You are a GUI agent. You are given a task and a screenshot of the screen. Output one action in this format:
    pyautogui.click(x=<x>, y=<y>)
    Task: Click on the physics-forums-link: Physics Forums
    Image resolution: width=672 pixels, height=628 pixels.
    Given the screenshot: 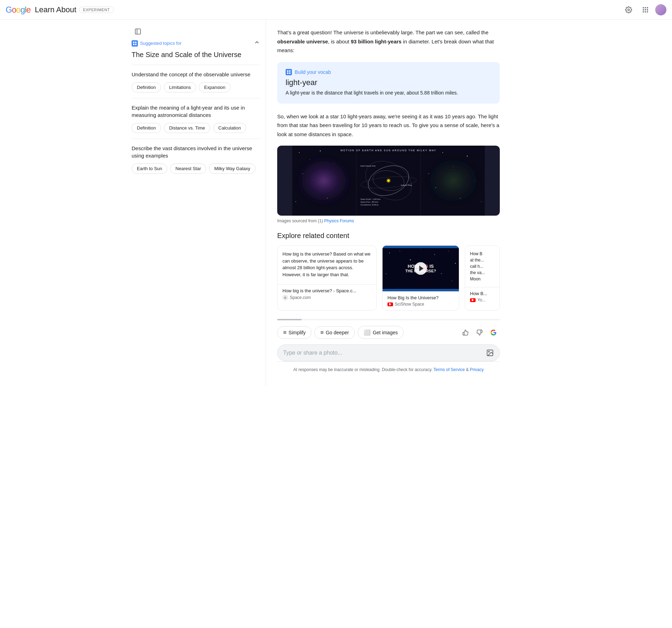 What is the action you would take?
    pyautogui.click(x=339, y=221)
    